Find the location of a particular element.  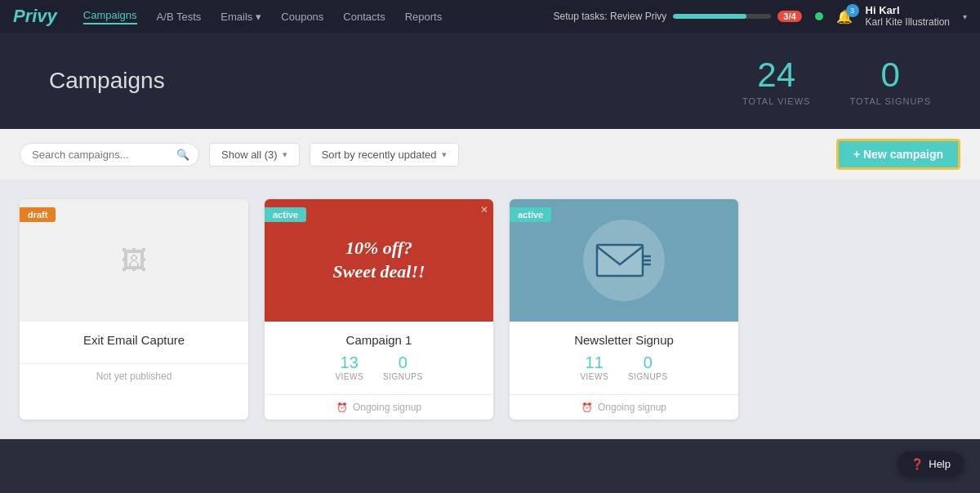

user-dropdown-caret: ▾ is located at coordinates (965, 16).